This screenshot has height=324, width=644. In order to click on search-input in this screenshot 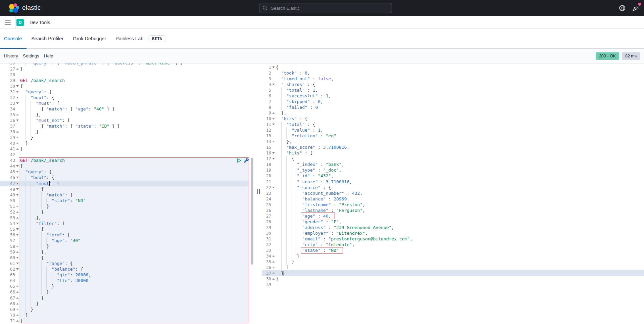, I will do `click(326, 8)`.